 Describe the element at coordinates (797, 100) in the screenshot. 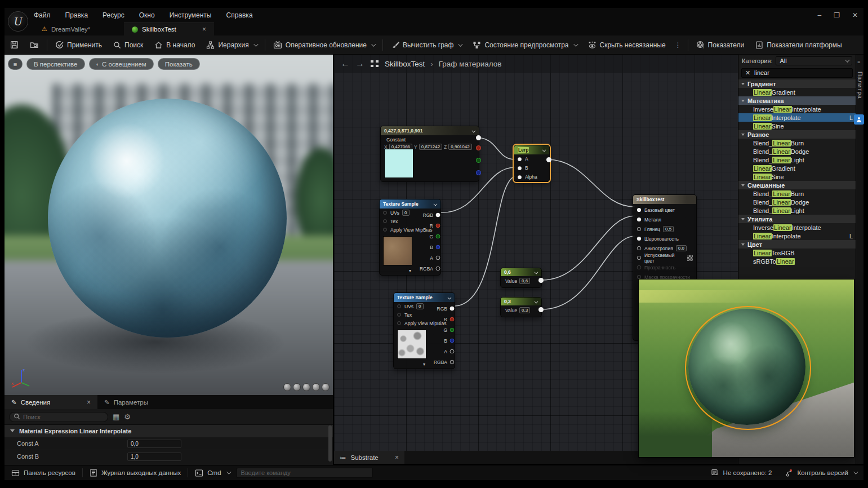

I see `palette-category-2: Математика` at that location.